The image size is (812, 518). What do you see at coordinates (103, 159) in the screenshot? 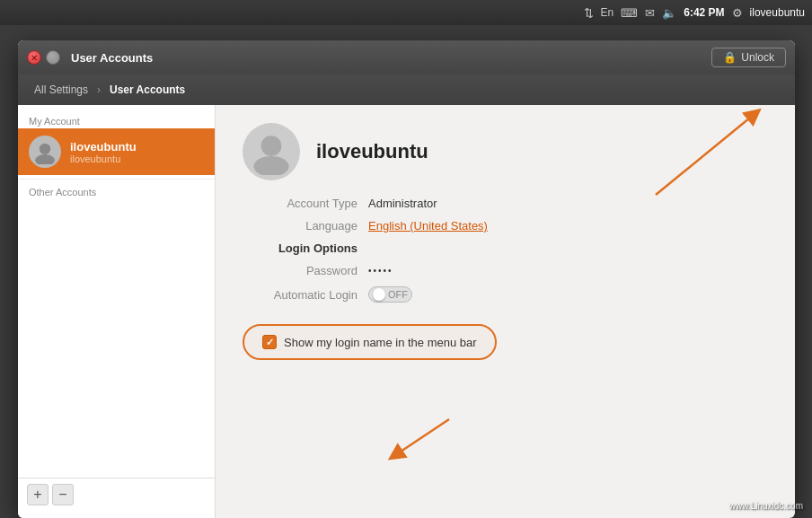
I see `user-login-name: iloveubuntu` at bounding box center [103, 159].